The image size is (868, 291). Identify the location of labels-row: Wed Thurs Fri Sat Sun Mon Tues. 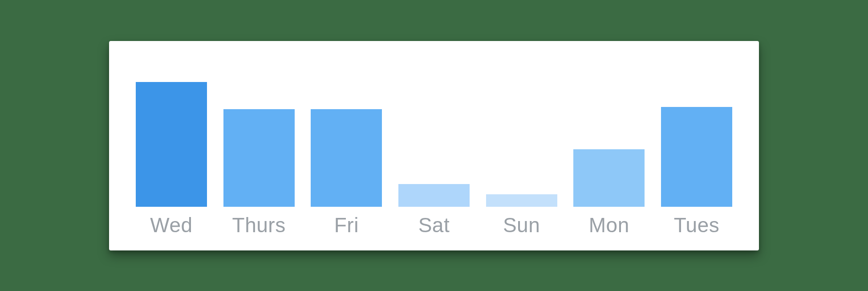
(434, 222).